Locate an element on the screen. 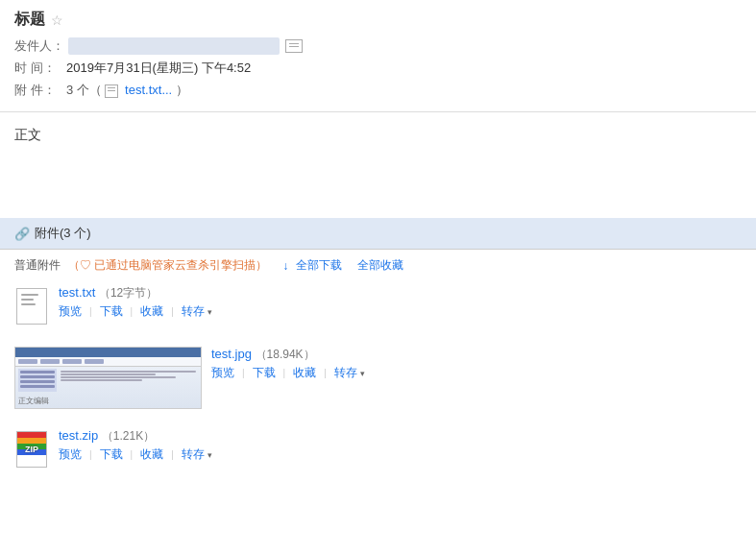  jpg-download-btn: 下载 is located at coordinates (264, 373).